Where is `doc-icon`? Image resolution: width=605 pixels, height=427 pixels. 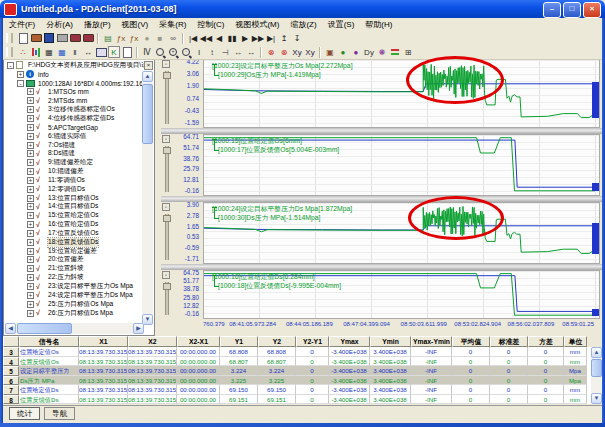
doc-icon is located at coordinates (127, 52).